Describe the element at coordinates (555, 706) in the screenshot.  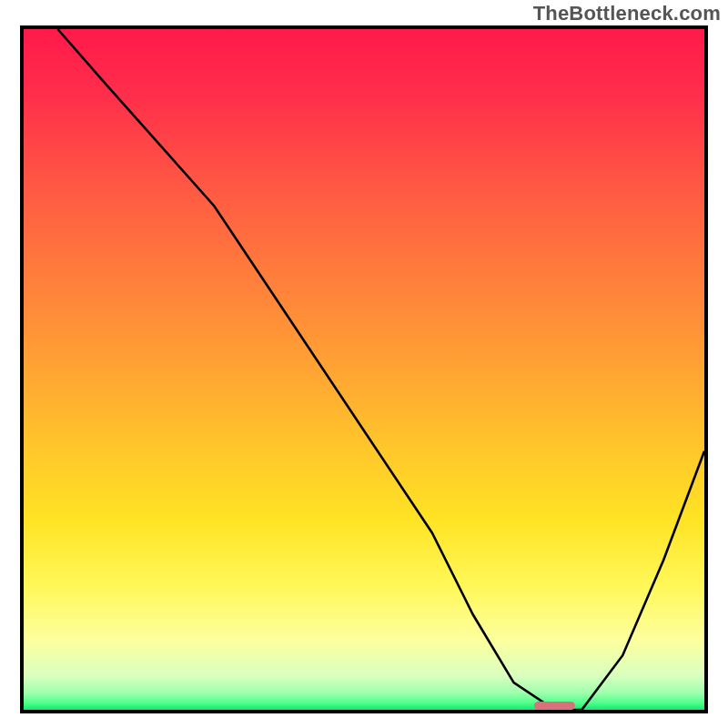
I see `optimal-marker` at that location.